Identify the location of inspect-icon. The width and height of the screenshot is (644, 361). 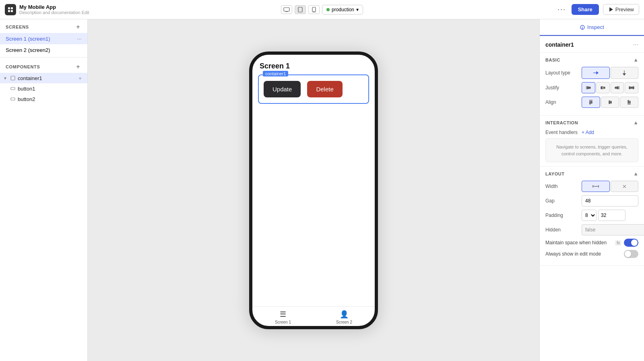
(582, 27).